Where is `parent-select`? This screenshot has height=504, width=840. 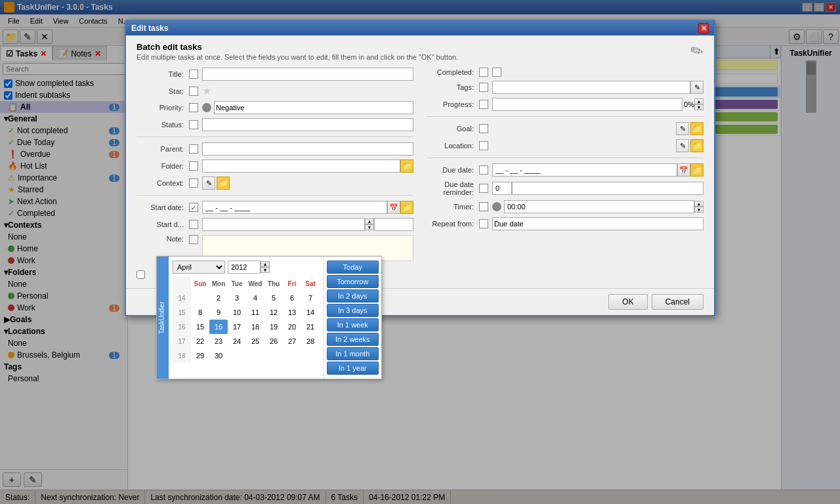 parent-select is located at coordinates (308, 149).